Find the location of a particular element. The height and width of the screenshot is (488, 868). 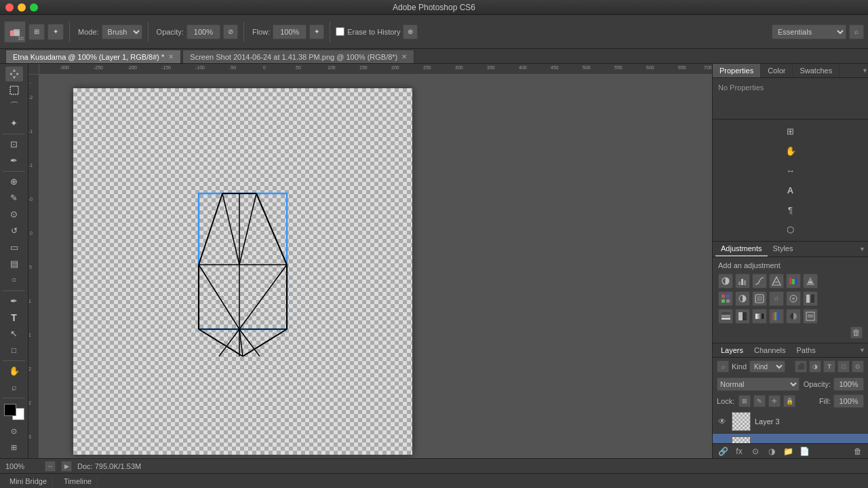

color-balance-btn is located at coordinates (726, 299).